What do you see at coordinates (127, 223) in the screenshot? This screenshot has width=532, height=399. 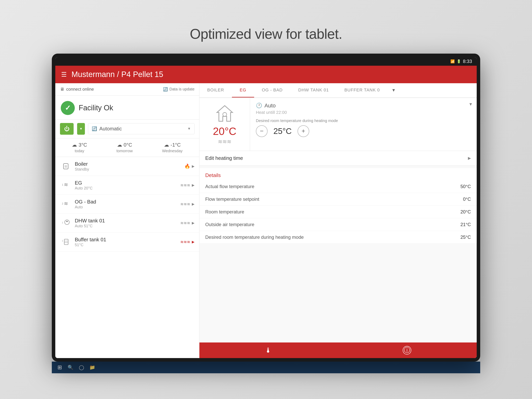 I see `dhw-info: DHW tank 01 Auto 51°C` at bounding box center [127, 223].